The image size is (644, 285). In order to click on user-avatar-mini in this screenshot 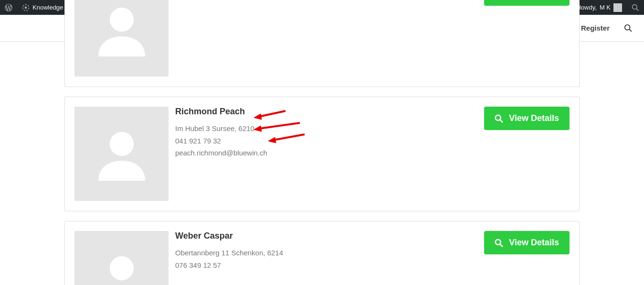, I will do `click(618, 8)`.